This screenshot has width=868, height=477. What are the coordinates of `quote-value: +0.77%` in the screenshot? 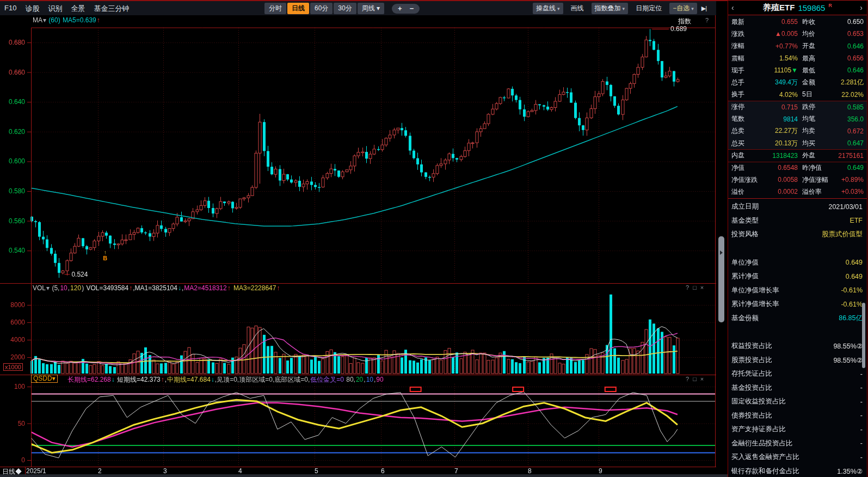 It's located at (782, 46).